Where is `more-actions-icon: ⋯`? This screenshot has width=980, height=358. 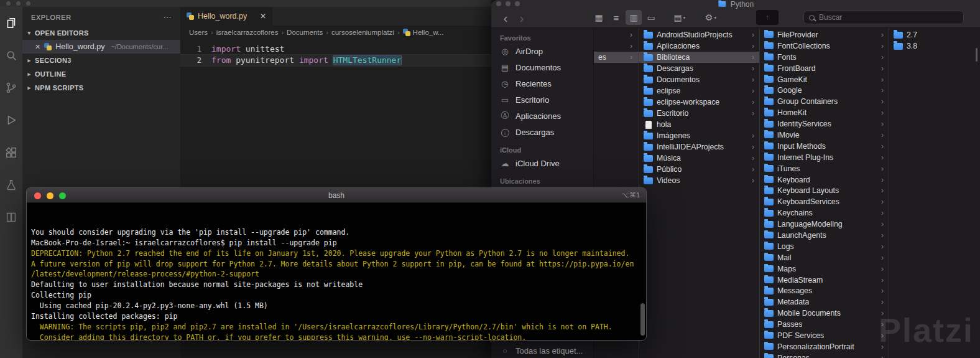 more-actions-icon: ⋯ is located at coordinates (167, 17).